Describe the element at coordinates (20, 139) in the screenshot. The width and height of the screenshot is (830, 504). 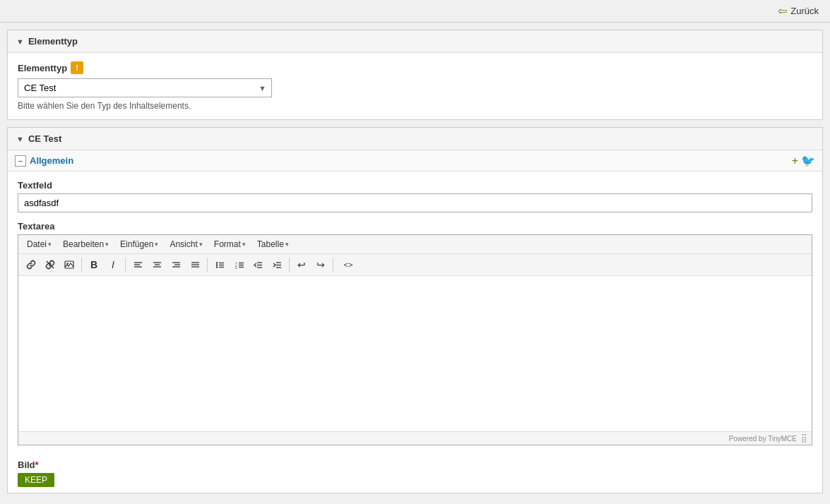
I see `cetest-section-toggle-icon: ▼` at that location.